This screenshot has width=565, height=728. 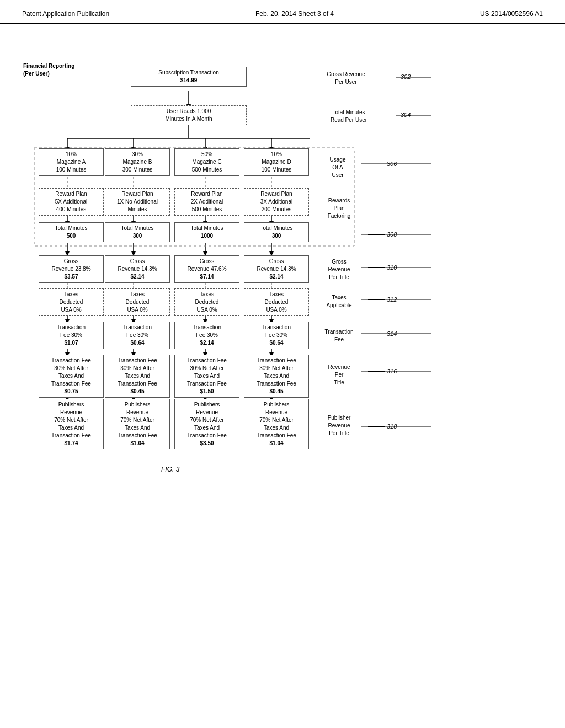 I want to click on taxes-a-box: Taxes Deducted USA 0%, so click(x=71, y=302).